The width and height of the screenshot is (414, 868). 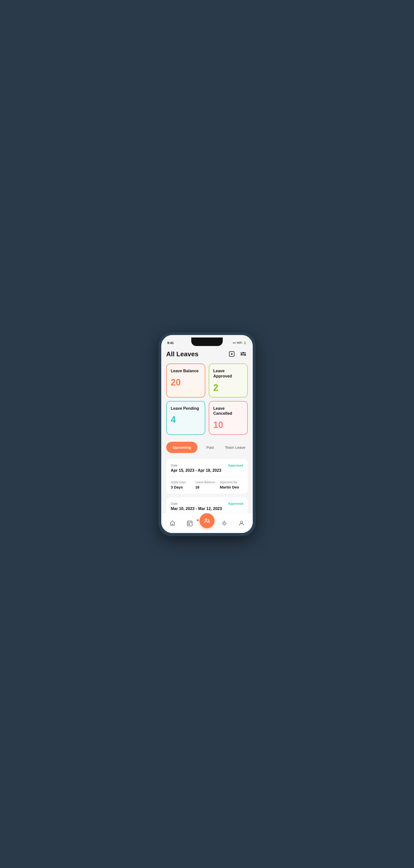 What do you see at coordinates (207, 487) in the screenshot?
I see `leave-1-balance-value: 16` at bounding box center [207, 487].